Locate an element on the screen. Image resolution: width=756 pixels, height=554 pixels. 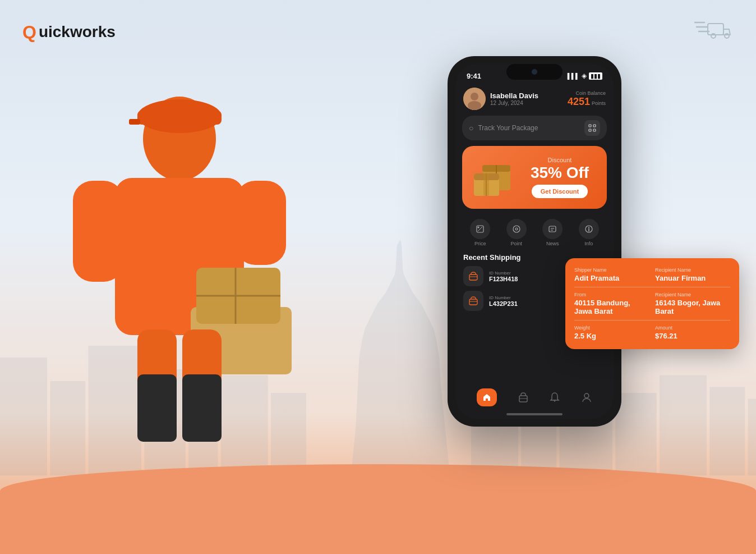
amount-value: $76.21 is located at coordinates (693, 336).